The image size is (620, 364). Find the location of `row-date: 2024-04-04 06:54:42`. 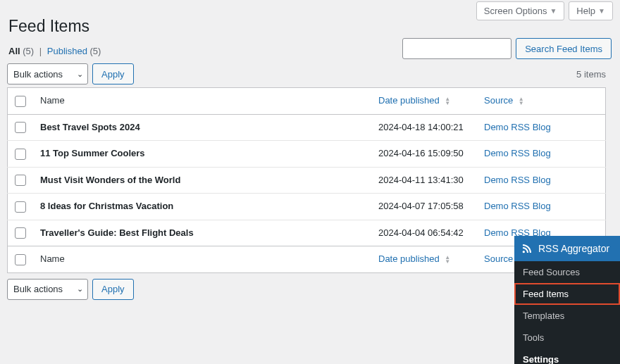

row-date: 2024-04-04 06:54:42 is located at coordinates (424, 233).